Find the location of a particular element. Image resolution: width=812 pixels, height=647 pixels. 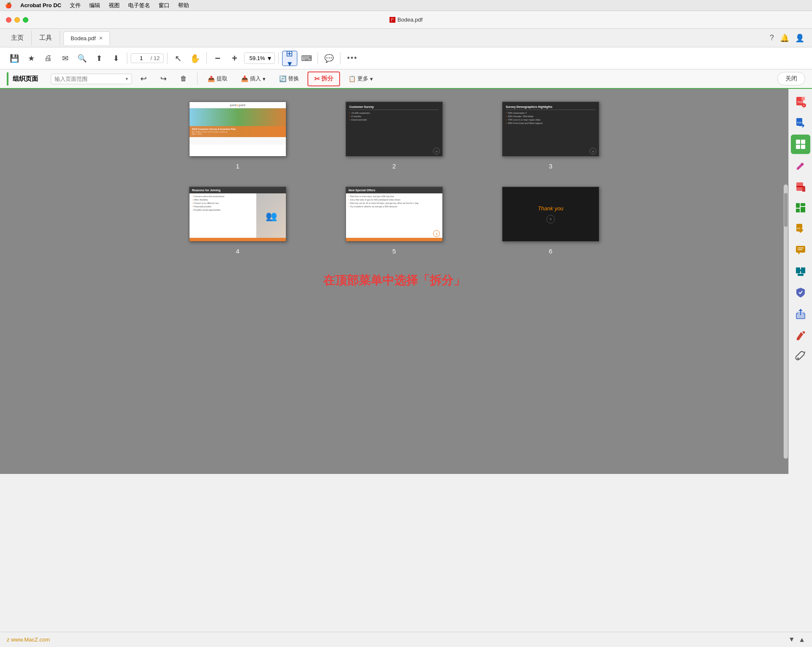

slide-5-title: New Special Offers is located at coordinates (394, 190).